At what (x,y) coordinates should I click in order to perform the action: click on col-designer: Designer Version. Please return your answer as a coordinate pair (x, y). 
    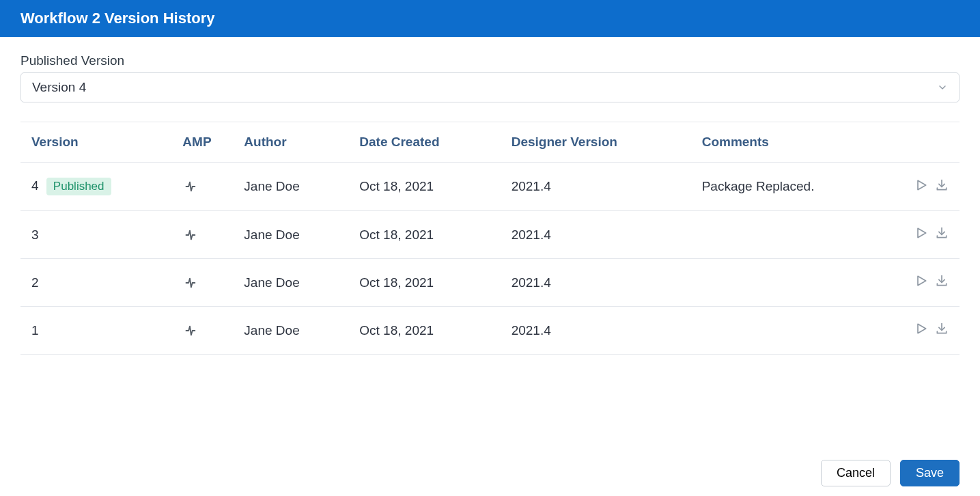
    Looking at the image, I should click on (596, 142).